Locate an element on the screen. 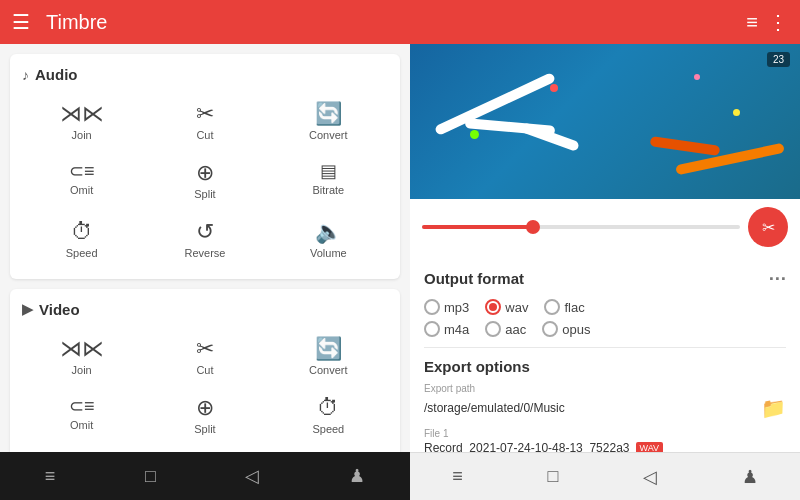  radio-wav-inner is located at coordinates (493, 307).